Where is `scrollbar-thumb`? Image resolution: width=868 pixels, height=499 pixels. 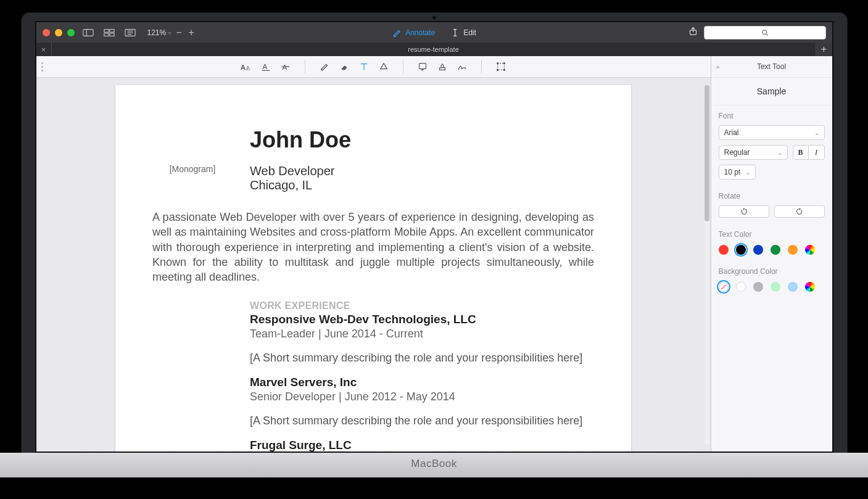
scrollbar-thumb is located at coordinates (707, 153).